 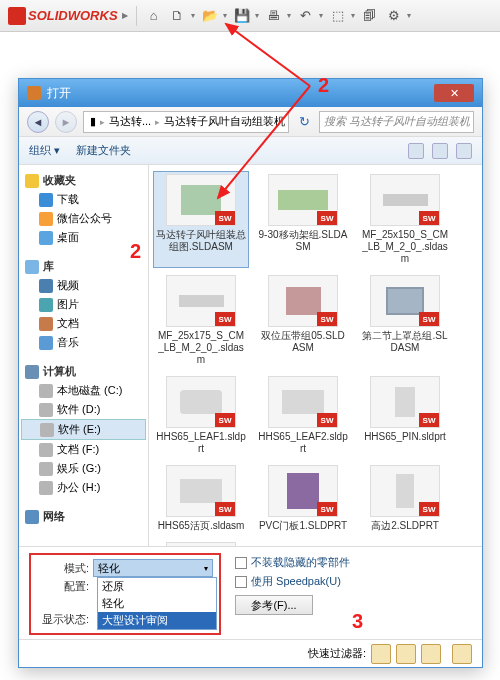 I want to click on new-doc-icon: 🗋, so click(x=178, y=16).